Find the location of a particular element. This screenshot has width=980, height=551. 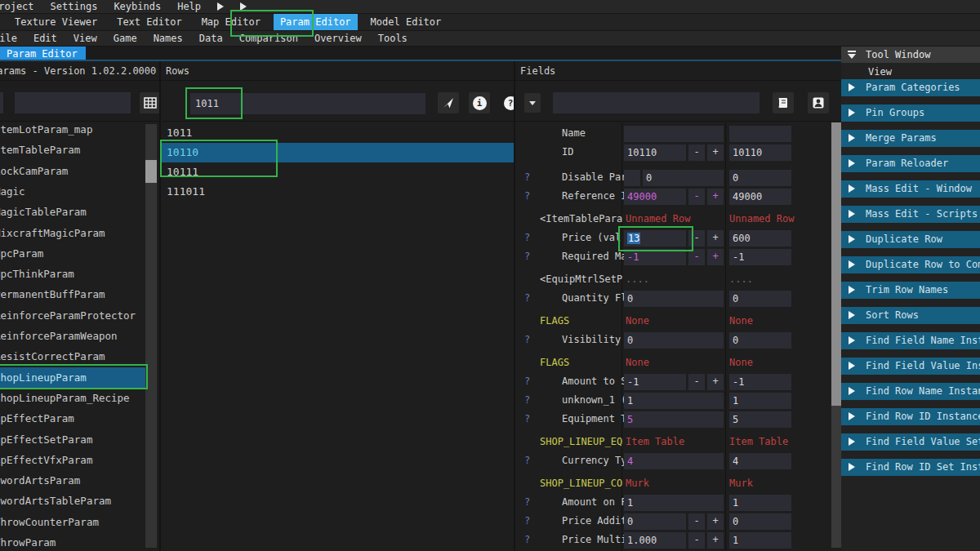

param-item-speffectvfxparam: SpEffectVfxParam is located at coordinates (74, 460).